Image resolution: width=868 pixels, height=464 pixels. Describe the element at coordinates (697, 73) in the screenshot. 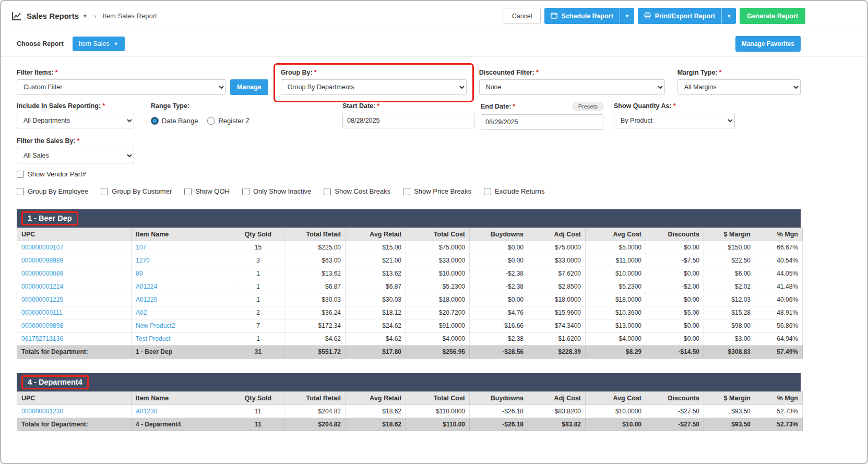

I see `margin-type-label: Margin Type:` at that location.